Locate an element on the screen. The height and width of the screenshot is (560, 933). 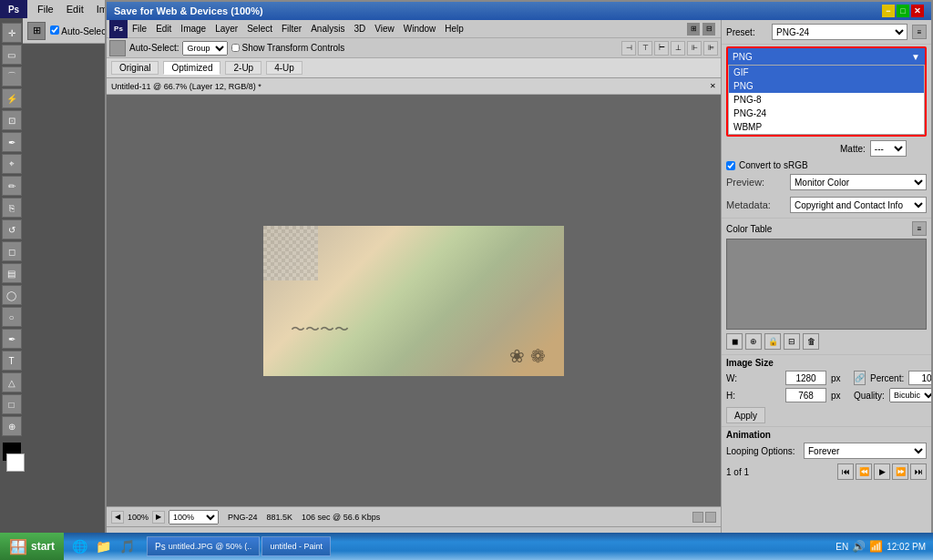
format-selected: PNG ▼ is located at coordinates (826, 56).